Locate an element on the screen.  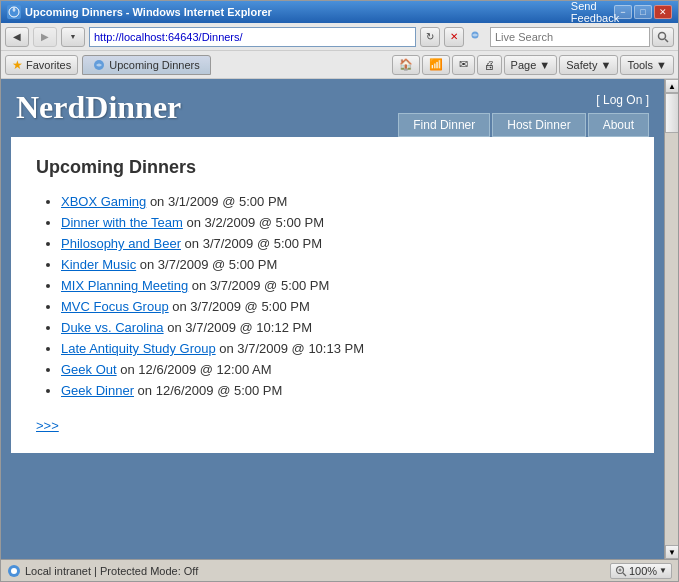
dinner-link: Geek Dinner is located at coordinates (98, 390).